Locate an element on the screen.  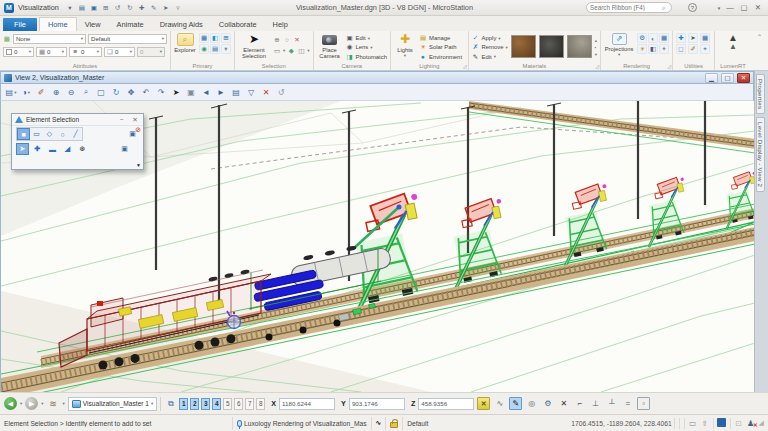
rendering-launcher-icon: ◿ is located at coordinates (669, 66).